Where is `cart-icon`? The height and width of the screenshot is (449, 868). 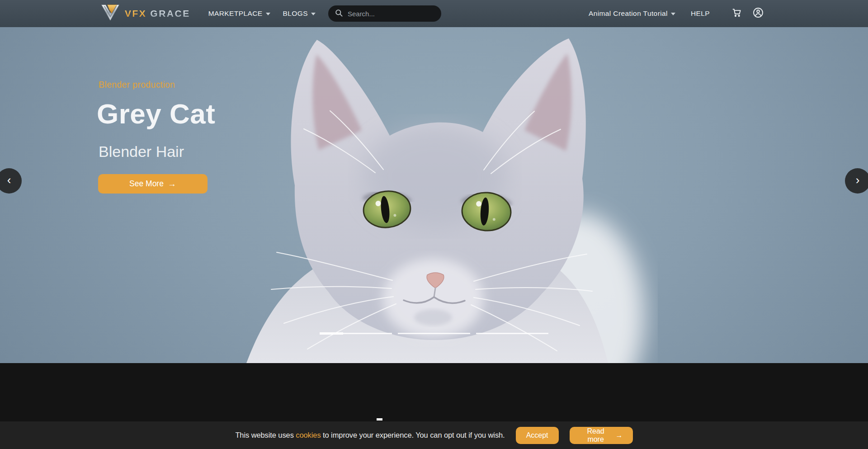 cart-icon is located at coordinates (737, 14).